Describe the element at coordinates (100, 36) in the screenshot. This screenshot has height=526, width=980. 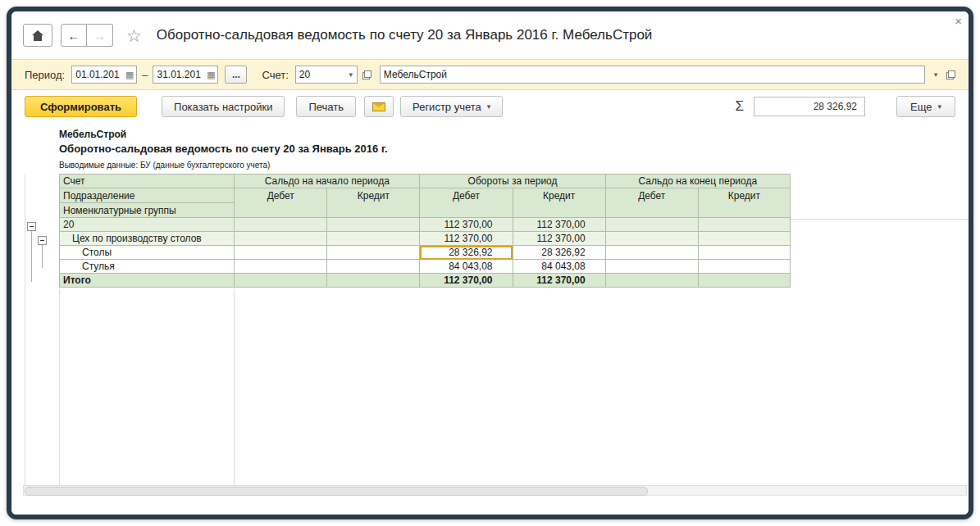
I see `forward-arrow-icon: →` at that location.